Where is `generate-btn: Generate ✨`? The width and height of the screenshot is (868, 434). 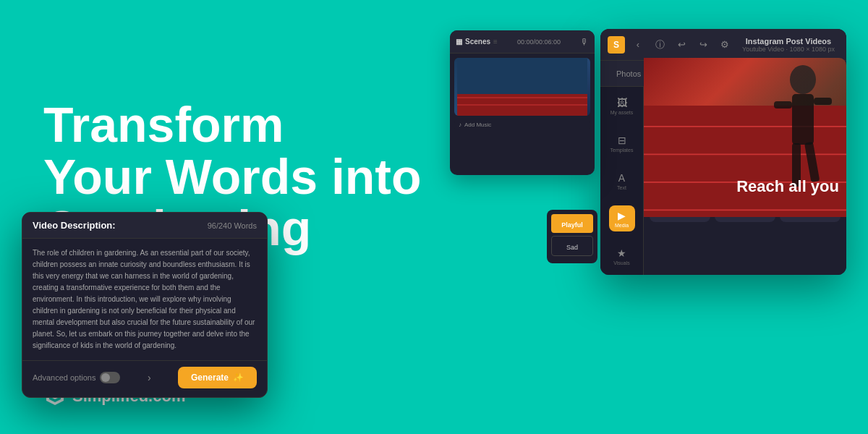
generate-btn: Generate ✨ is located at coordinates (217, 378).